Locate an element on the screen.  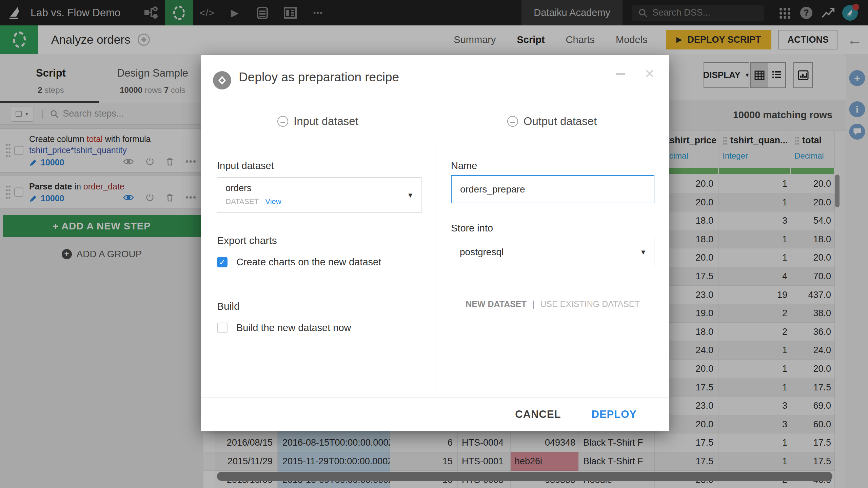
name-label: Name is located at coordinates (464, 166).